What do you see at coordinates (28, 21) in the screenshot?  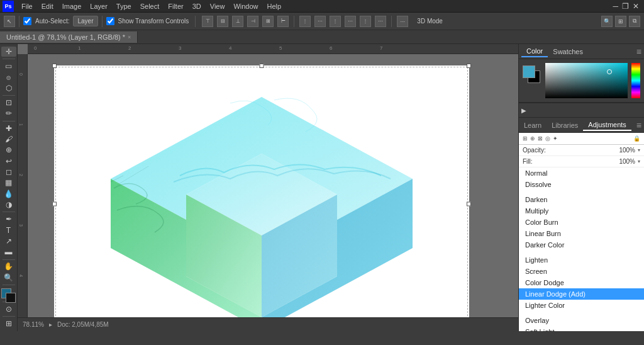 I see `auto-select-checkbox` at bounding box center [28, 21].